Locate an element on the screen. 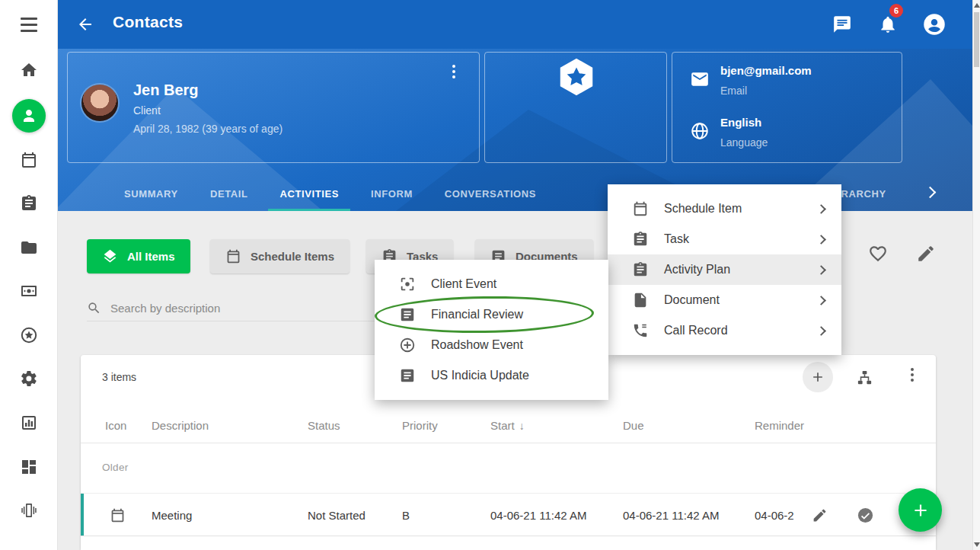 The width and height of the screenshot is (980, 550). contact-type: Client is located at coordinates (147, 110).